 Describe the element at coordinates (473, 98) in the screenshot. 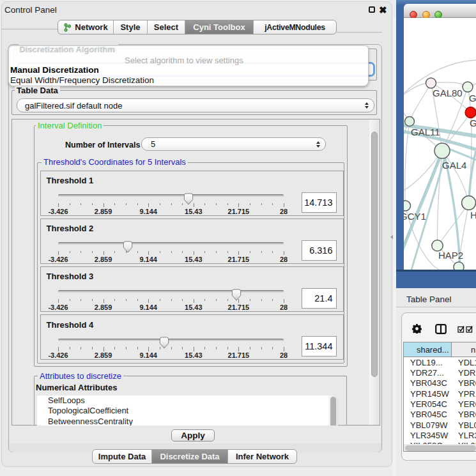

I see `svg-text: GA` at that location.